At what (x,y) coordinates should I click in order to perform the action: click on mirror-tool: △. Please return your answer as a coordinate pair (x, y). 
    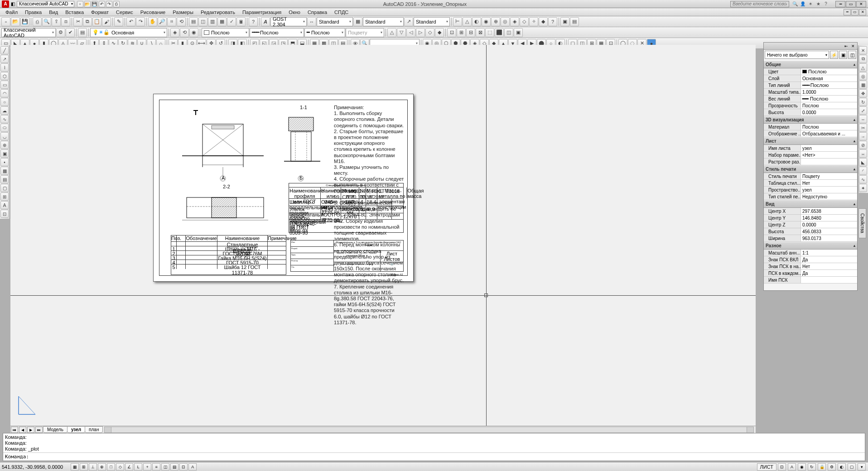
    Looking at the image, I should click on (863, 67).